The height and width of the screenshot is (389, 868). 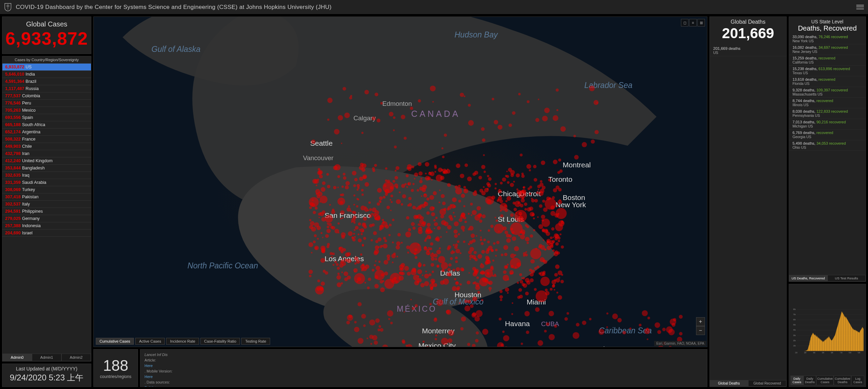 What do you see at coordinates (827, 92) in the screenshot?
I see `state-item: 9,328 deaths, 109,397 recoveredMassachus…` at bounding box center [827, 92].